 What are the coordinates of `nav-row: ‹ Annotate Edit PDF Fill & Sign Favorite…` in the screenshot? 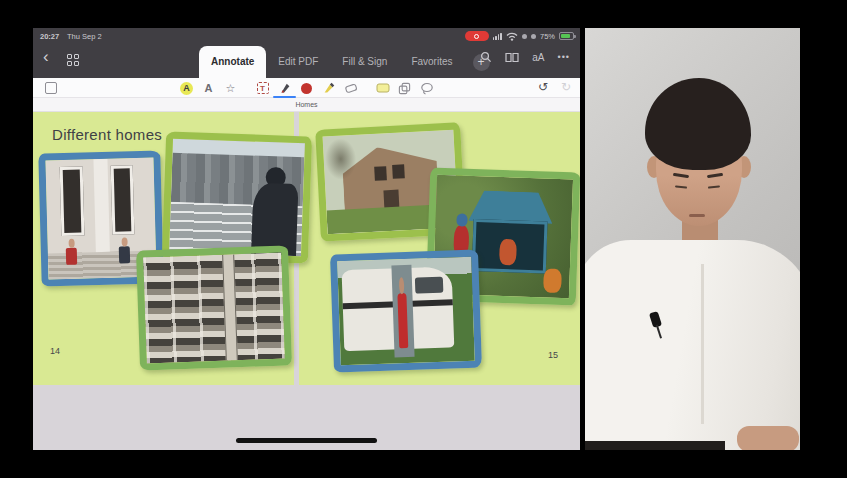 It's located at (306, 60).